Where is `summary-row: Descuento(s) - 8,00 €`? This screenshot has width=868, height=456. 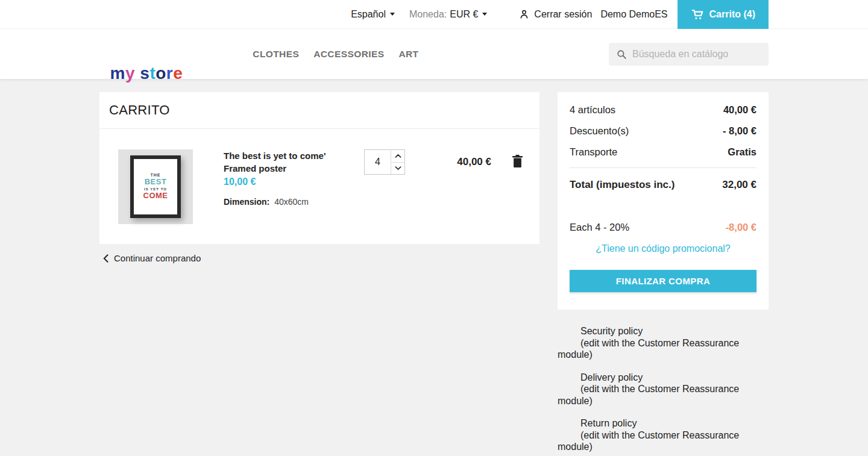 summary-row: Descuento(s) - 8,00 € is located at coordinates (663, 131).